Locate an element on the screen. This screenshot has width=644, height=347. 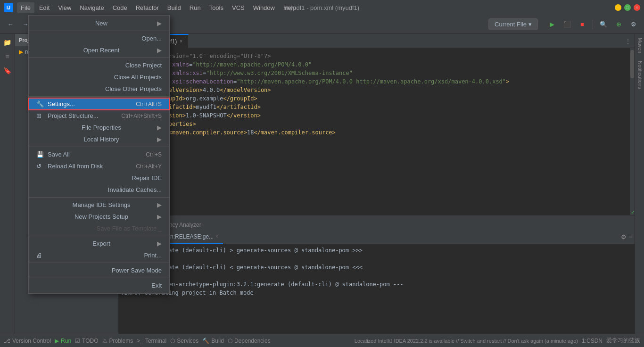
menu-build: Build is located at coordinates (174, 8).